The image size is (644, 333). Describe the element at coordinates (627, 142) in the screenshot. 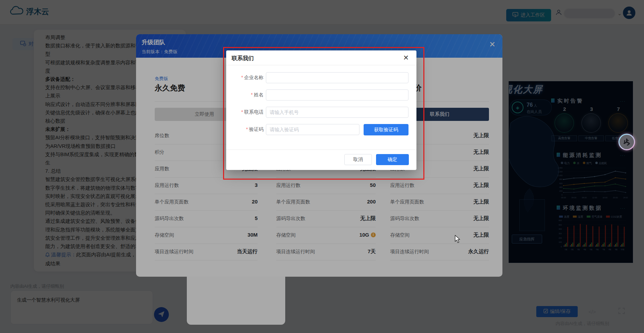

I see `assistant-logo-icon` at that location.